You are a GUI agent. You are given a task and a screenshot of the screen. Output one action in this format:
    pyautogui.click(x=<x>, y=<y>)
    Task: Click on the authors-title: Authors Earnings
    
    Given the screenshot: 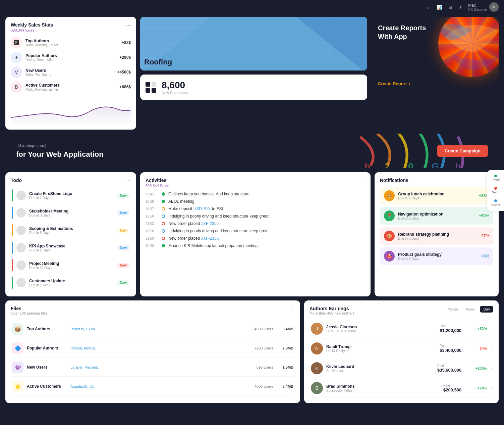 What is the action you would take?
    pyautogui.click(x=332, y=309)
    